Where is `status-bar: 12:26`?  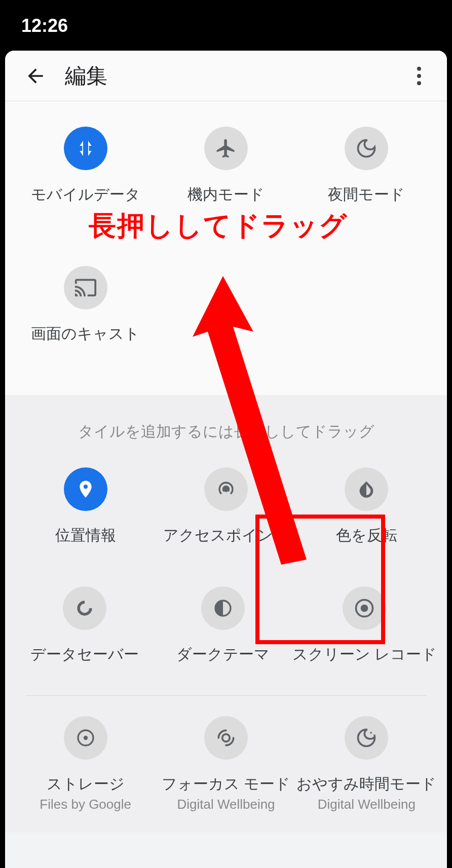
status-bar: 12:26 is located at coordinates (226, 25).